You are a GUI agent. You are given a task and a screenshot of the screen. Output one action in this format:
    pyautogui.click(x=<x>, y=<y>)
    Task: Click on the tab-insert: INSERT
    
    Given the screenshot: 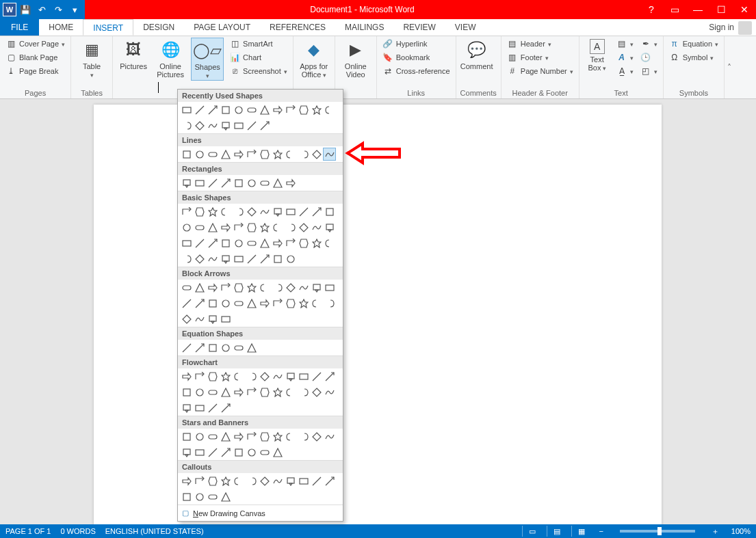 What is the action you would take?
    pyautogui.click(x=108, y=27)
    